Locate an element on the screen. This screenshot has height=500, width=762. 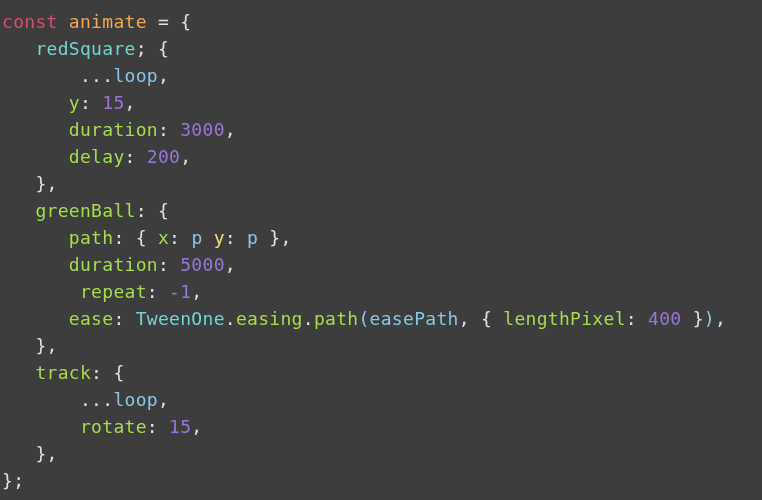
num-3000: 3000 is located at coordinates (202, 130).